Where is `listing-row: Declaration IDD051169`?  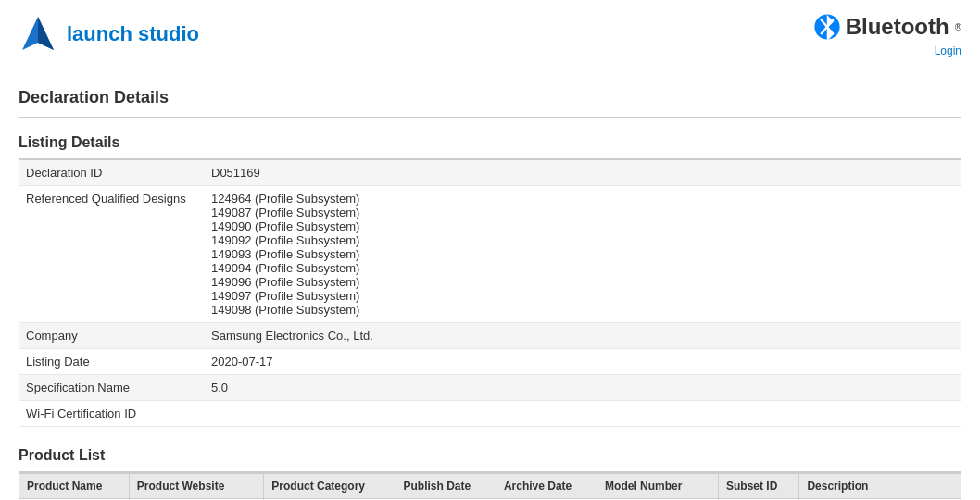
listing-row: Declaration IDD051169 is located at coordinates (490, 173).